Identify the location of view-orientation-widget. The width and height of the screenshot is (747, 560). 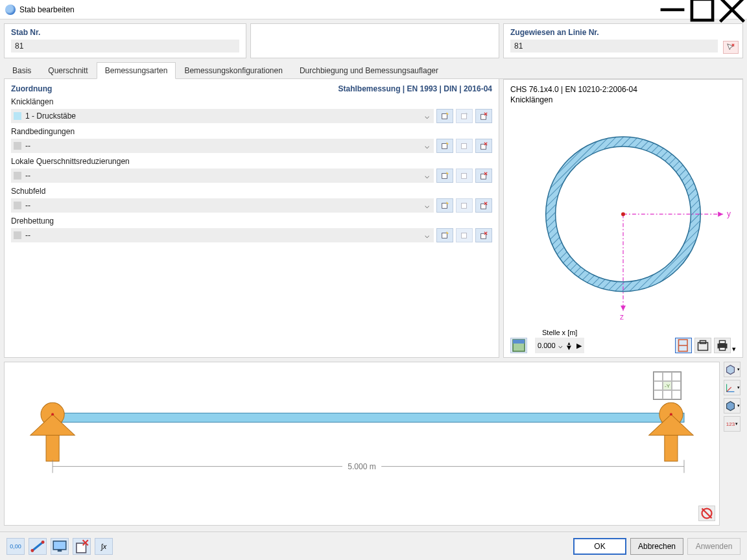
(667, 386).